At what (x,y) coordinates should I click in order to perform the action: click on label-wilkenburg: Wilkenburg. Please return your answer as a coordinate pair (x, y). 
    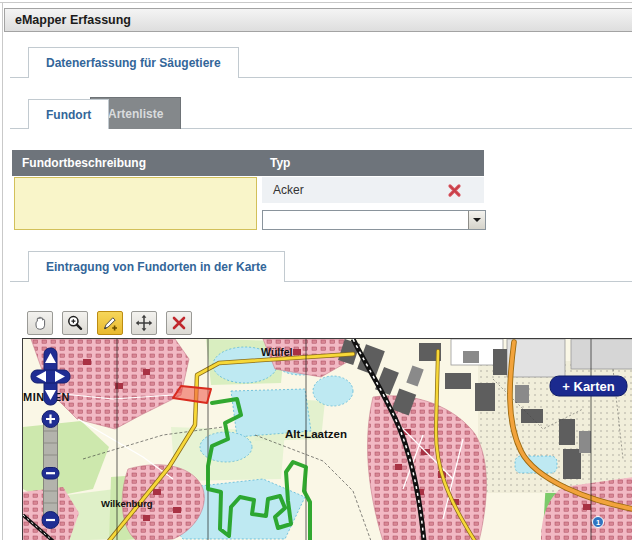
    Looking at the image, I should click on (127, 504).